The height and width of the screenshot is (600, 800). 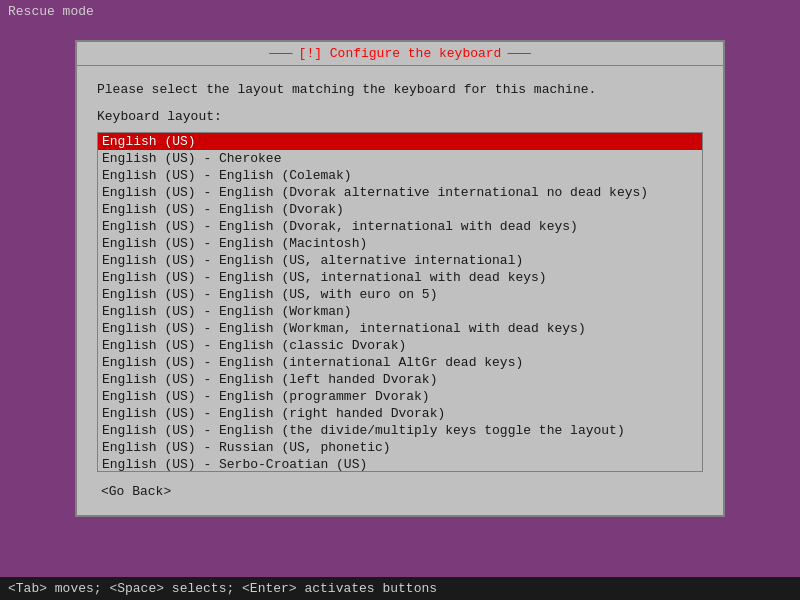 What do you see at coordinates (400, 54) in the screenshot?
I see `dialog-title-bar: ——— [!] Configure the keyboard ———` at bounding box center [400, 54].